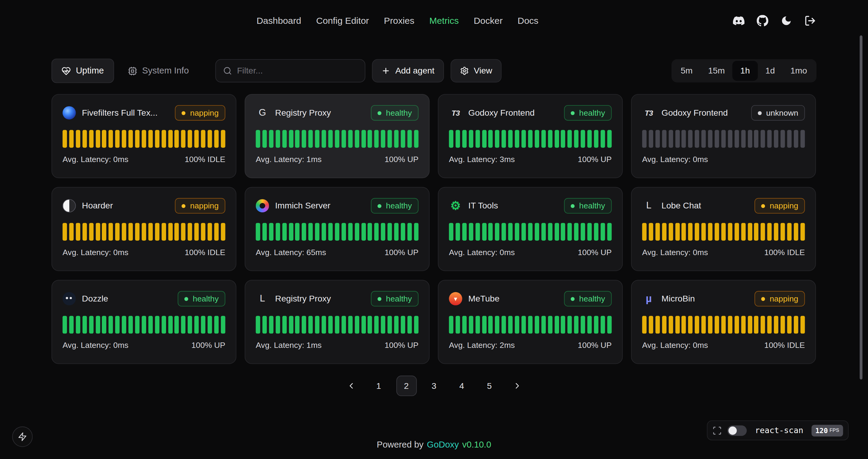 The image size is (868, 459). Describe the element at coordinates (443, 445) in the screenshot. I see `footer-brand-link: GoDoxy` at that location.